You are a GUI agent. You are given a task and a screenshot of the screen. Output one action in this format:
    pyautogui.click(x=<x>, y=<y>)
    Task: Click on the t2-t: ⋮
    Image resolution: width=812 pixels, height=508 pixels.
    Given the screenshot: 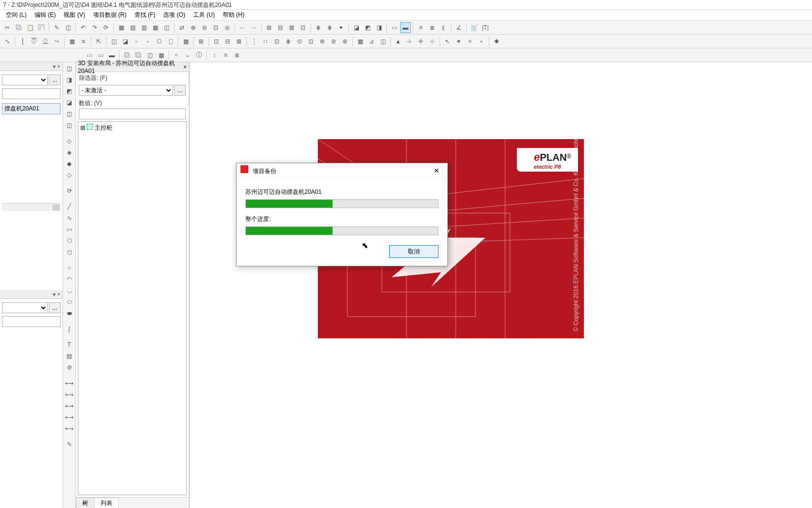 What is the action you would take?
    pyautogui.click(x=254, y=41)
    